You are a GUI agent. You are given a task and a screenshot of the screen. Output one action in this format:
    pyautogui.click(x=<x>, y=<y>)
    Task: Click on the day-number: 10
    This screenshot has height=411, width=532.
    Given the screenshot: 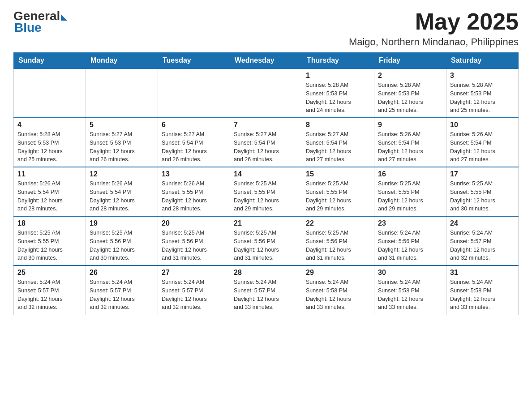 What is the action you would take?
    pyautogui.click(x=482, y=125)
    